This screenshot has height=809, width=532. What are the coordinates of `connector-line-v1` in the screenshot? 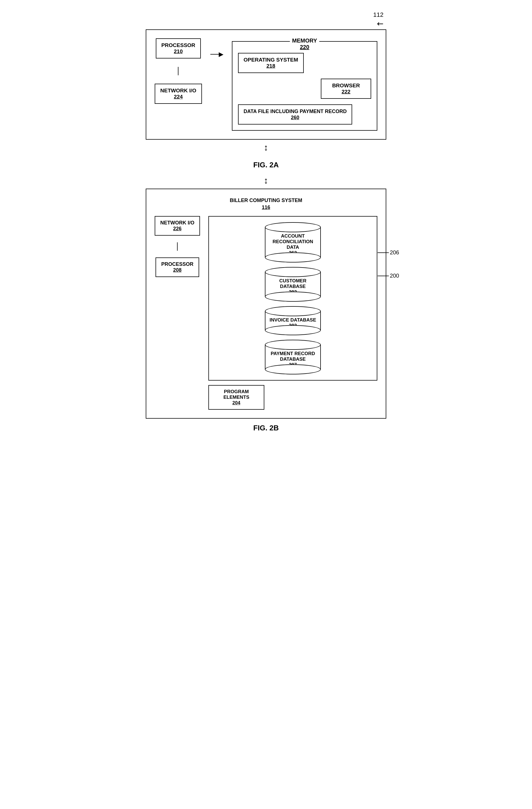 It's located at (178, 71).